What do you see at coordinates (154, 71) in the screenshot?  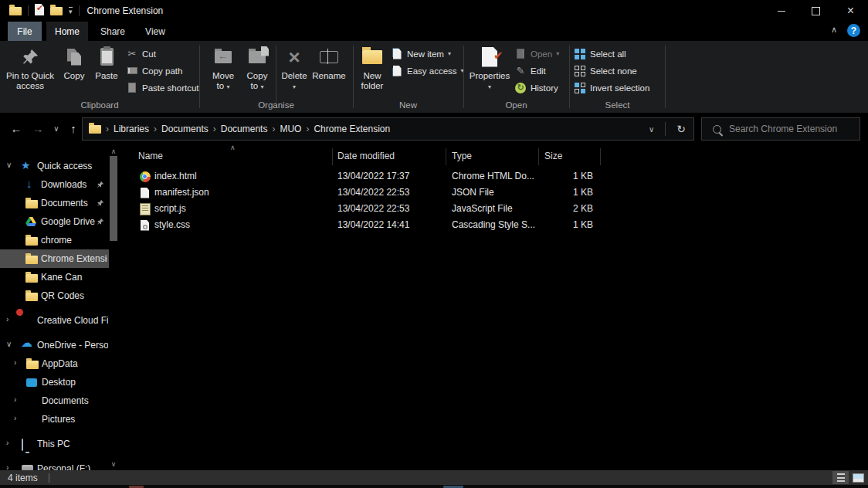 I see `copy-path-button: Copy path` at bounding box center [154, 71].